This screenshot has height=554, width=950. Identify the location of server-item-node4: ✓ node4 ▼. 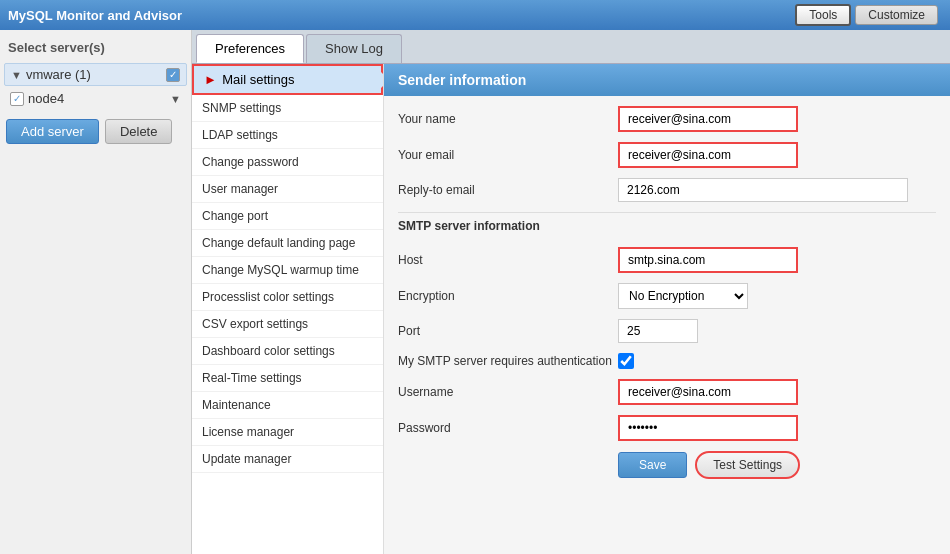
(96, 98).